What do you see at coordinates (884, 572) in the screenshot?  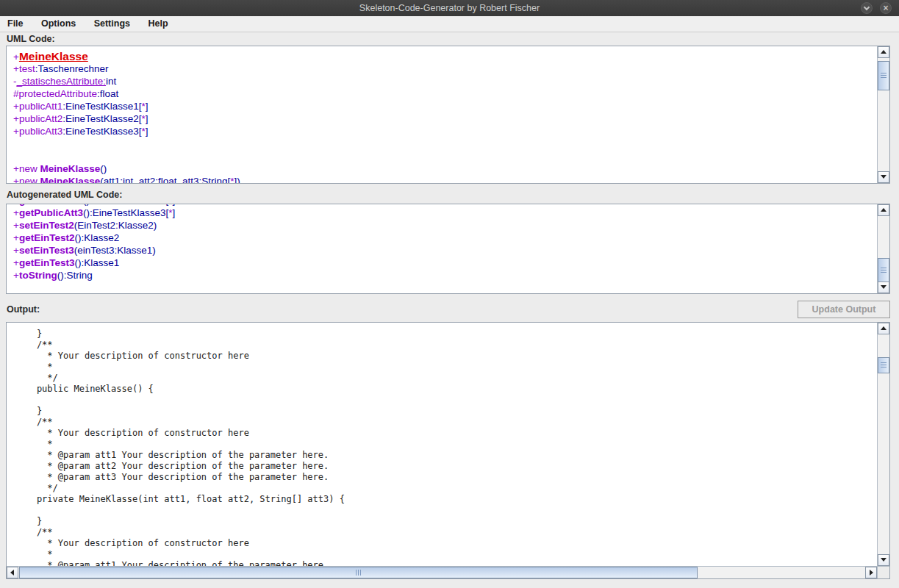 I see `scrollbar-corner` at bounding box center [884, 572].